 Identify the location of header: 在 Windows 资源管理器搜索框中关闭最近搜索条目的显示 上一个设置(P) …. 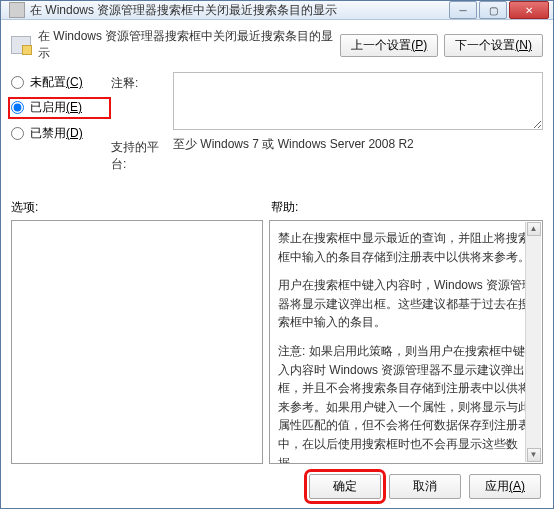
(277, 44).